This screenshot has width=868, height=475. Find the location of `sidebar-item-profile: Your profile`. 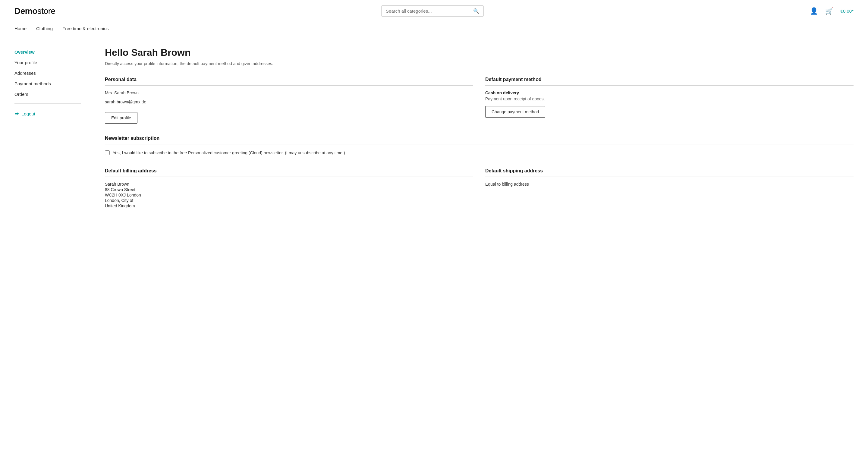

sidebar-item-profile: Your profile is located at coordinates (48, 63).